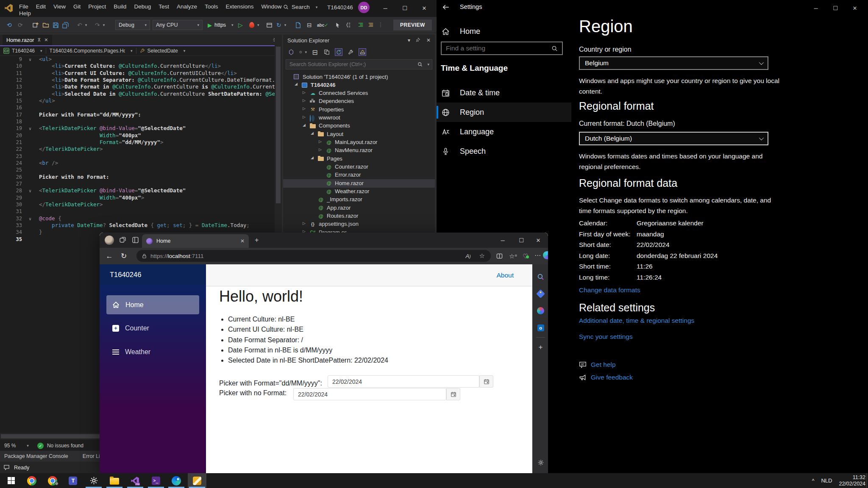 The image size is (868, 488). What do you see at coordinates (487, 381) in the screenshot?
I see `calendar-icon` at bounding box center [487, 381].